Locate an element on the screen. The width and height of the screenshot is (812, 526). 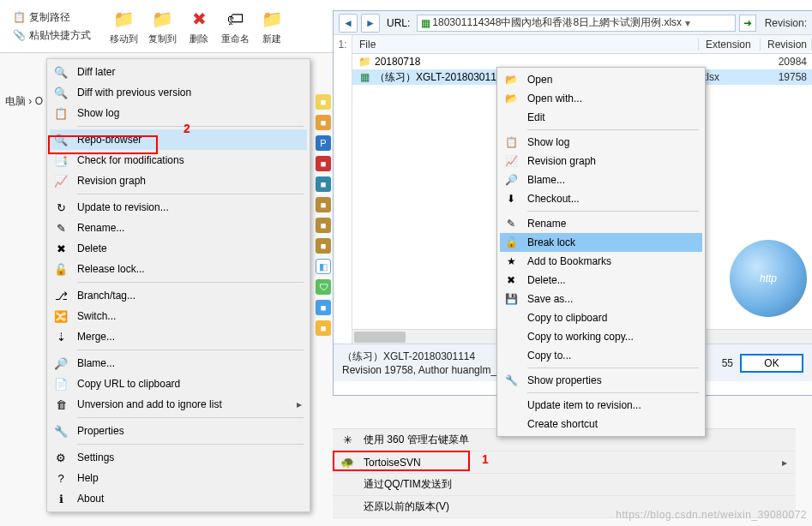
folder-icon: 📁 is located at coordinates (364, 62).